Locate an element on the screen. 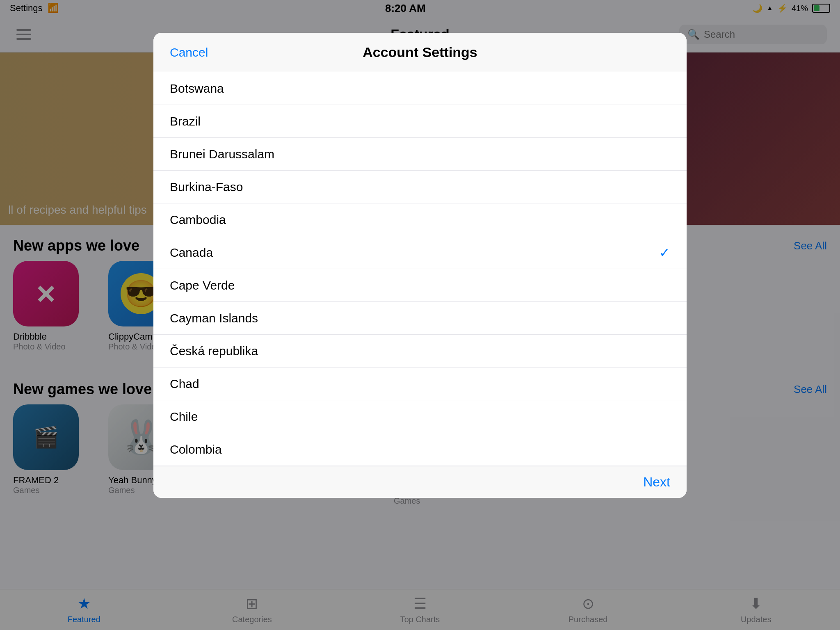 The height and width of the screenshot is (630, 840). modal-footer: Next is located at coordinates (420, 482).